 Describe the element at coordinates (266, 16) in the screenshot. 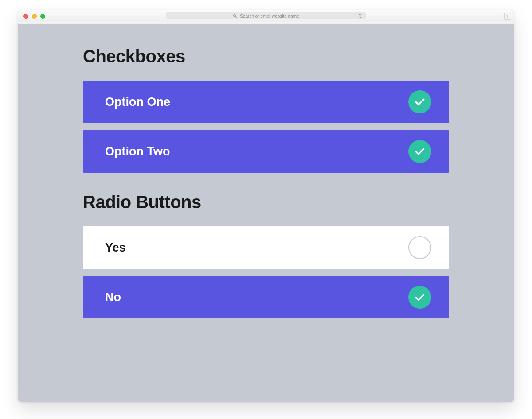

I see `titlebar: Search or enter website name +` at that location.